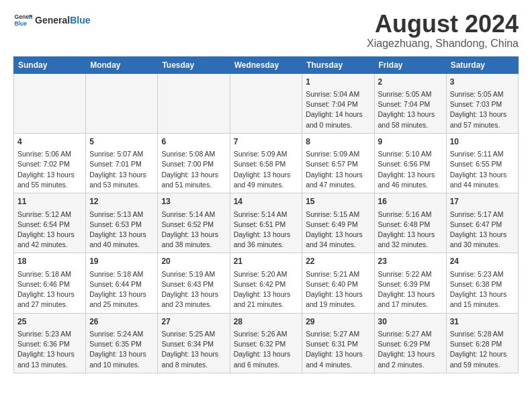 The width and height of the screenshot is (532, 411). Describe the element at coordinates (482, 103) in the screenshot. I see `day-cell: 3Sunrise: 5:05 AMSunset: 7:03 PMDaylight…` at that location.